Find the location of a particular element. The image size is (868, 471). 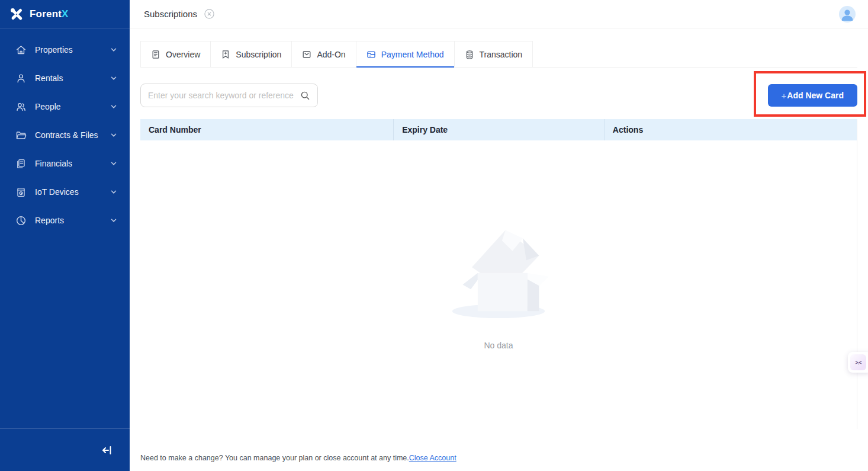

search-icon is located at coordinates (306, 96).